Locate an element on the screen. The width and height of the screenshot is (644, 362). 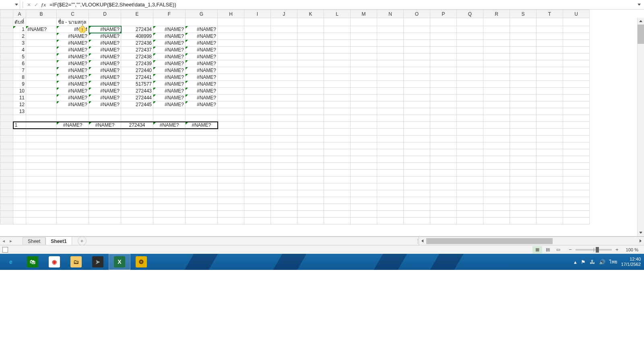
cell-N5 is located at coordinates (390, 57).